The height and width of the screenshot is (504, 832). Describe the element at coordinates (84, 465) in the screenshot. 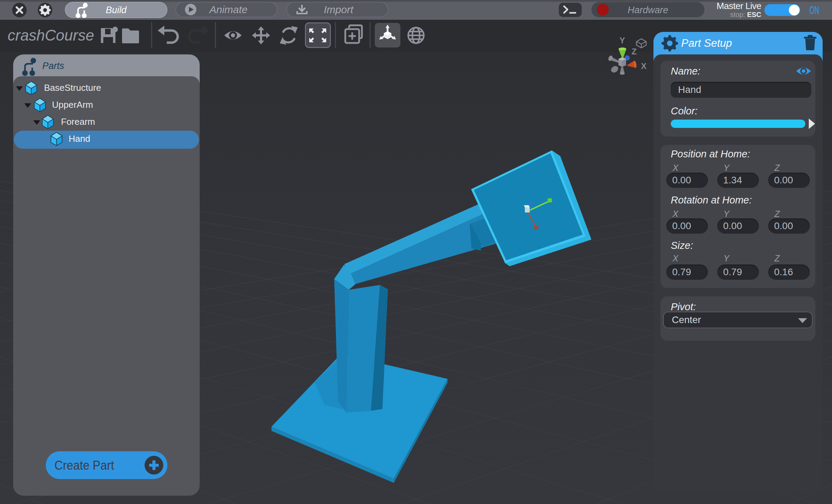

I see `svg-text: Create Part` at that location.